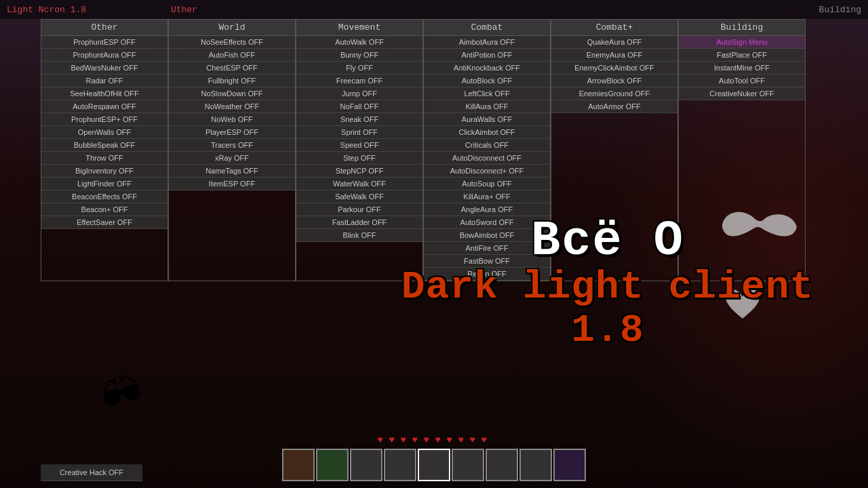 The height and width of the screenshot is (488, 868). I want to click on btn-movement-13: Parkour OFF, so click(359, 210).